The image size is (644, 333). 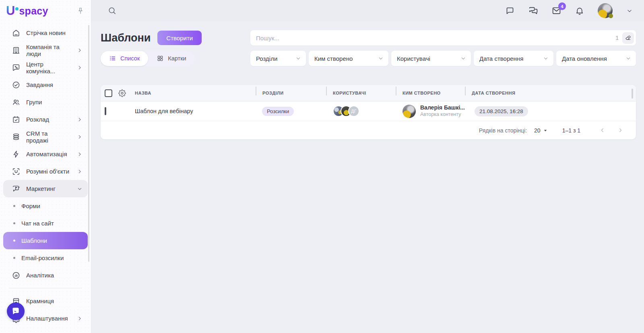 I want to click on filter-users: Користувачі, so click(x=431, y=58).